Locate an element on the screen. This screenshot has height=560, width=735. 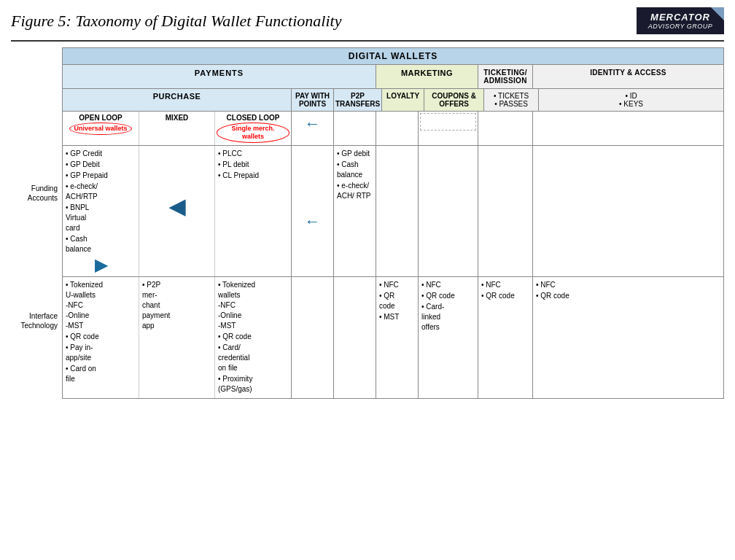
sh-p2p: P2P TRANSFERS is located at coordinates (358, 100).